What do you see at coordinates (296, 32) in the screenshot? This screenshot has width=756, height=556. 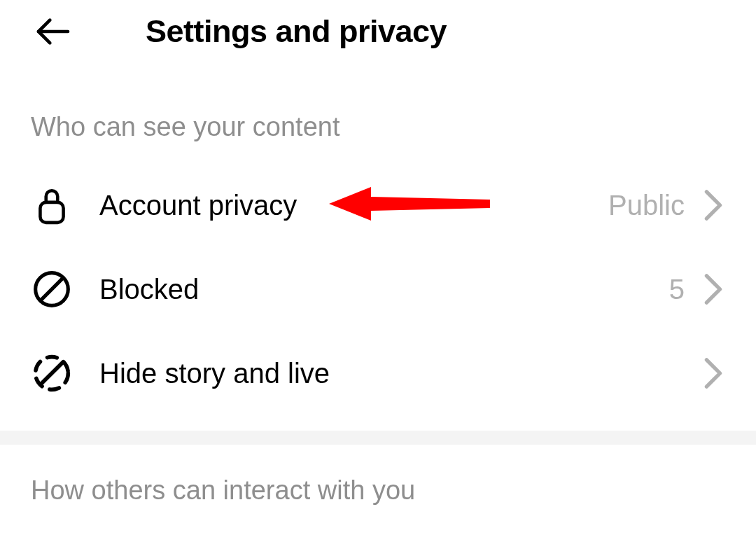 I see `page-title: Settings and privacy` at bounding box center [296, 32].